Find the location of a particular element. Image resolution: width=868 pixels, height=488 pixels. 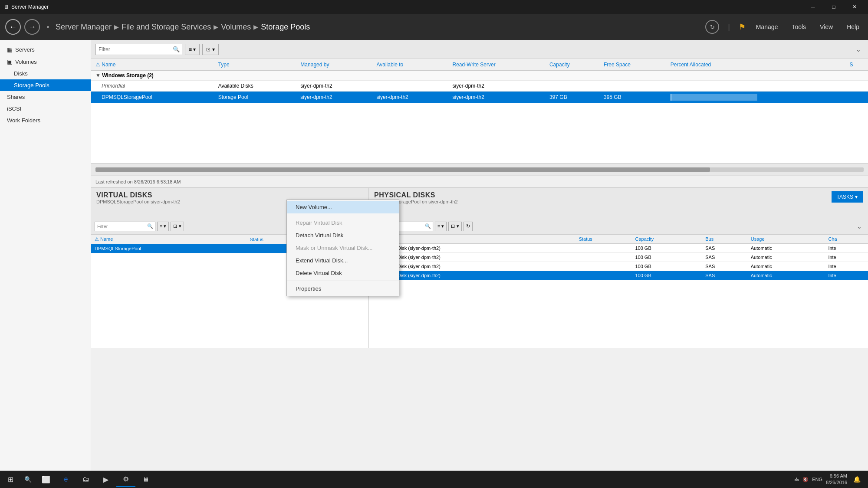

breadcrumb-storage-pools: Storage Pools is located at coordinates (286, 27).